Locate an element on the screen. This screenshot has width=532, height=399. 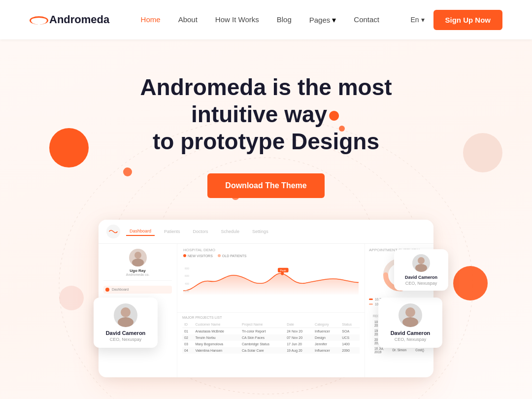
chart-tooltip-dot is located at coordinates (282, 273).